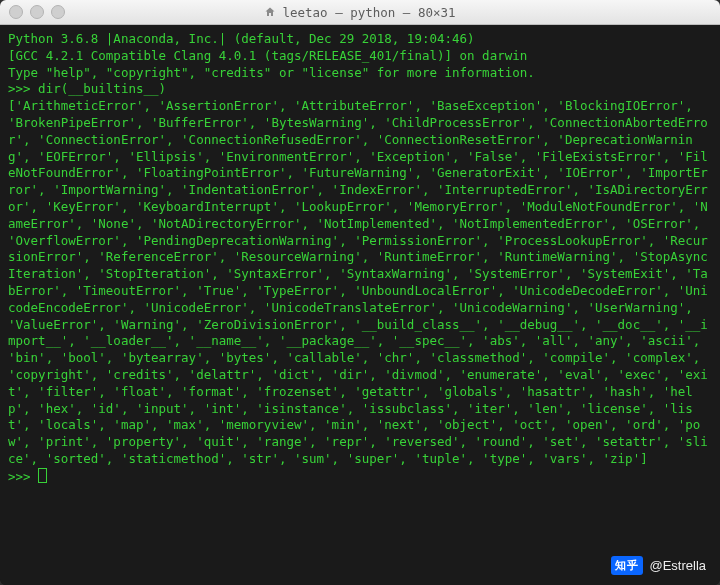 The width and height of the screenshot is (720, 585). What do you see at coordinates (368, 12) in the screenshot?
I see `title-text: leetao — python — 80×31` at bounding box center [368, 12].